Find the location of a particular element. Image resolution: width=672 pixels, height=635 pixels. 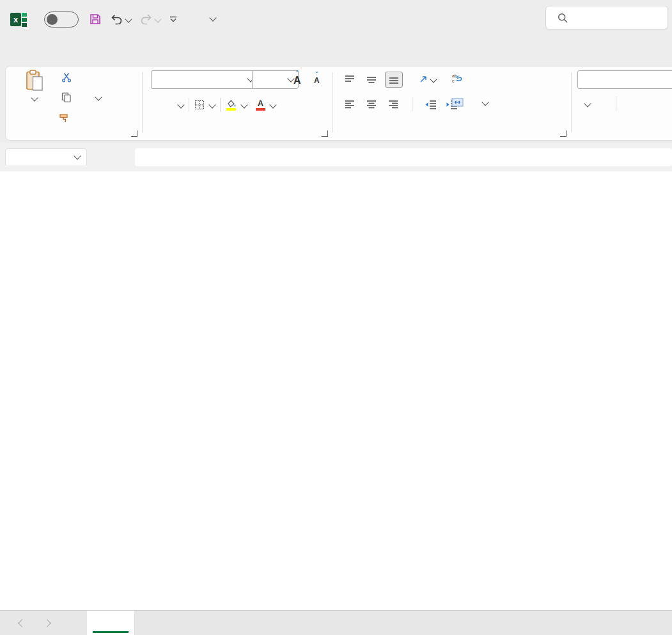

excel-app-icon: x is located at coordinates (19, 19).